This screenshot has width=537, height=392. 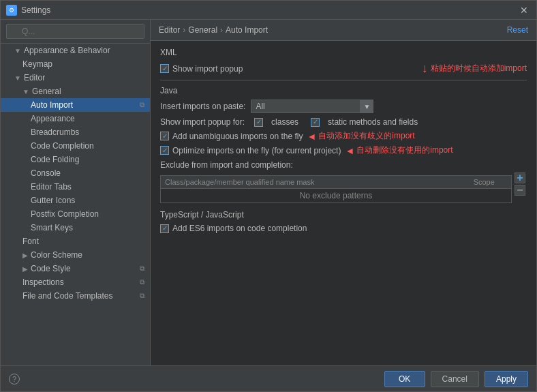 What do you see at coordinates (518, 30) in the screenshot?
I see `reset-button: Reset` at bounding box center [518, 30].